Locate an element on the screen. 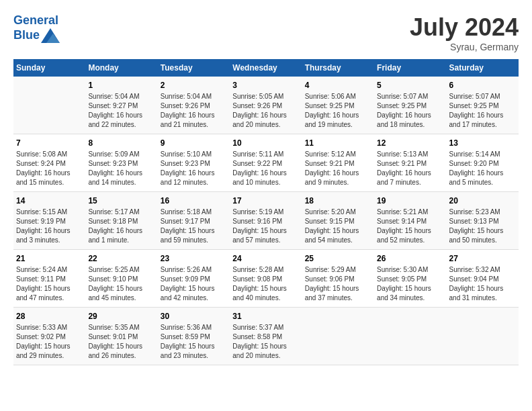 Image resolution: width=532 pixels, height=411 pixels. day-cell: 7Sunrise: 5:08 AMSunset: 9:24 PMDaylight… is located at coordinates (50, 163).